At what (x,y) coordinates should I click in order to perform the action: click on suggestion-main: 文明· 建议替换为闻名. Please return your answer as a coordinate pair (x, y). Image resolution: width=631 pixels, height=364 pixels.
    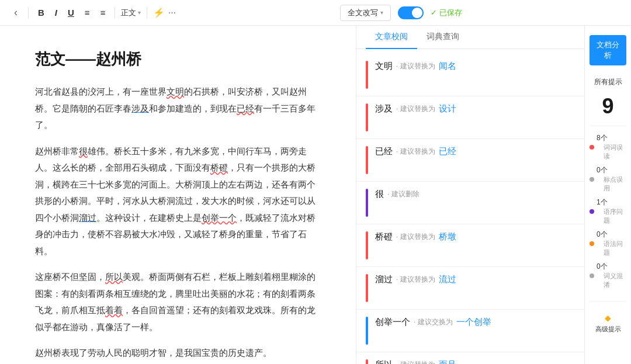
    Looking at the image, I should click on (475, 67).